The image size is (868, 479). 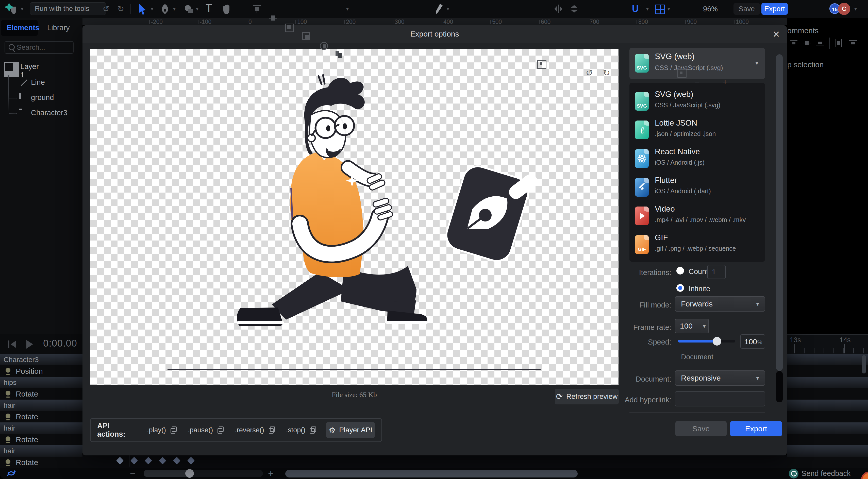 What do you see at coordinates (257, 9) in the screenshot?
I see `align-top-icon` at bounding box center [257, 9].